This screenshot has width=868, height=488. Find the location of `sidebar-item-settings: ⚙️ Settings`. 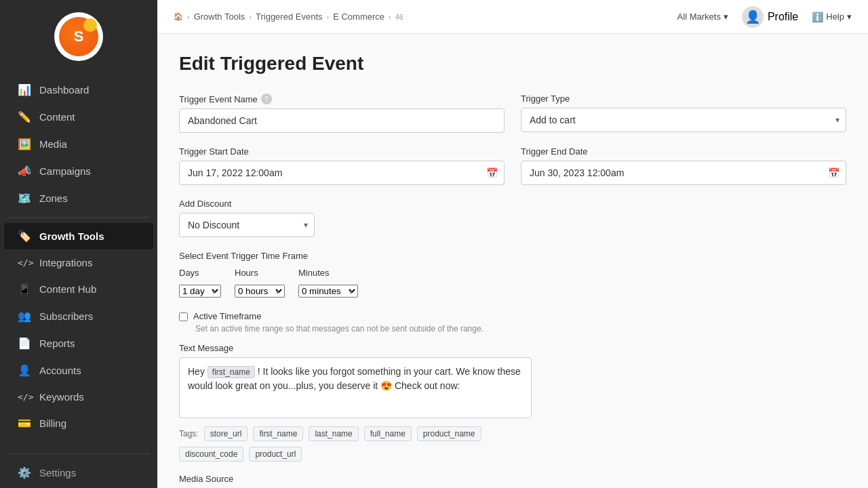

sidebar-item-settings: ⚙️ Settings is located at coordinates (79, 473).